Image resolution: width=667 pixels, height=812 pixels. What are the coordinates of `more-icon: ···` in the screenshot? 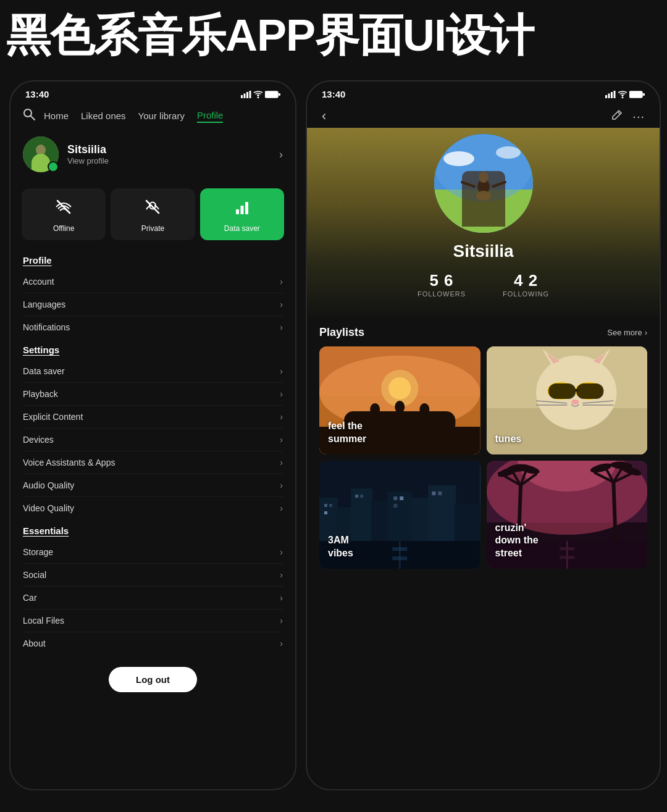 It's located at (639, 116).